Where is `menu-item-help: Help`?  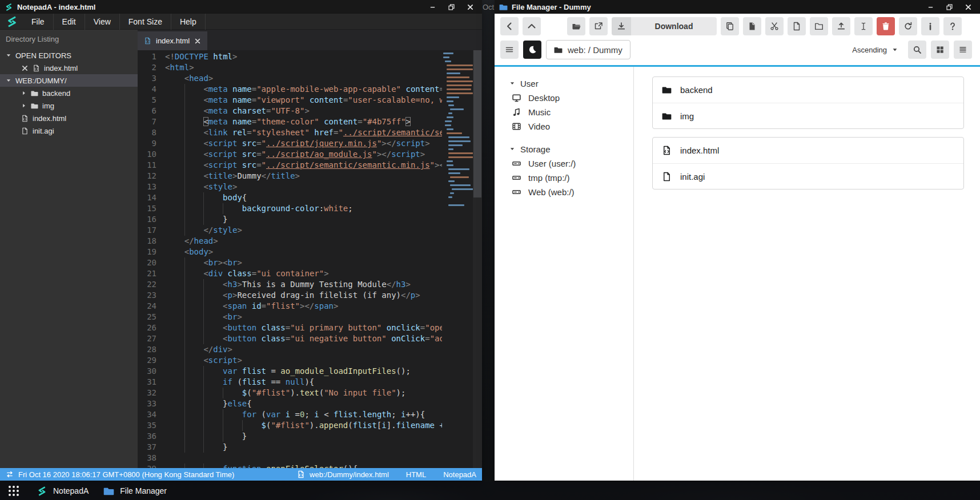
menu-item-help: Help is located at coordinates (188, 22).